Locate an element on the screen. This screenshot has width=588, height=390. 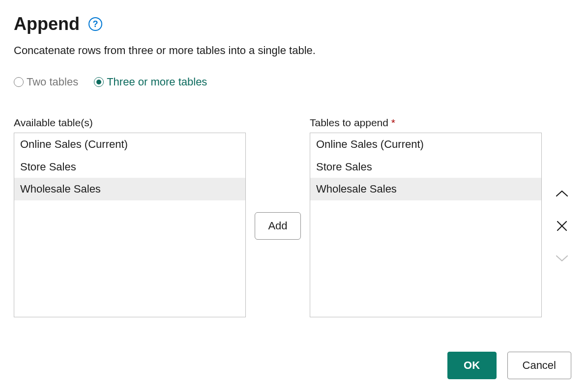
available-list-item: Store Sales is located at coordinates (130, 167).